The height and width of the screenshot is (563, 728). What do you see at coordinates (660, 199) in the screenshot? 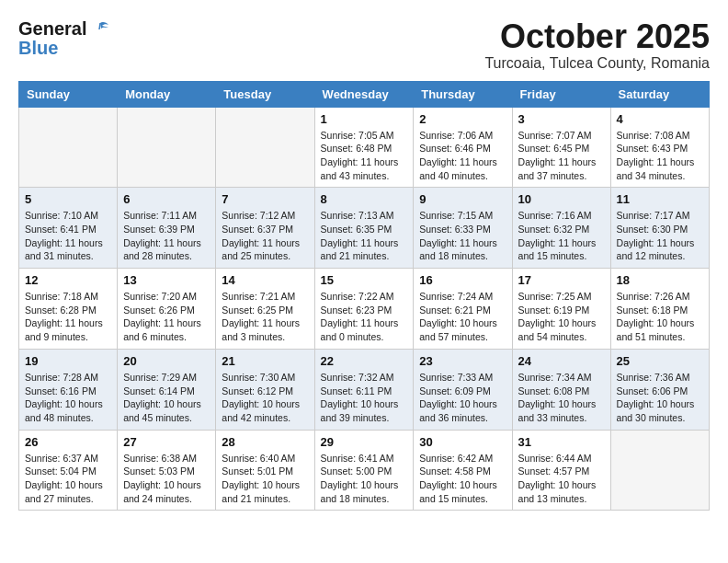
I see `day-number: 11` at bounding box center [660, 199].